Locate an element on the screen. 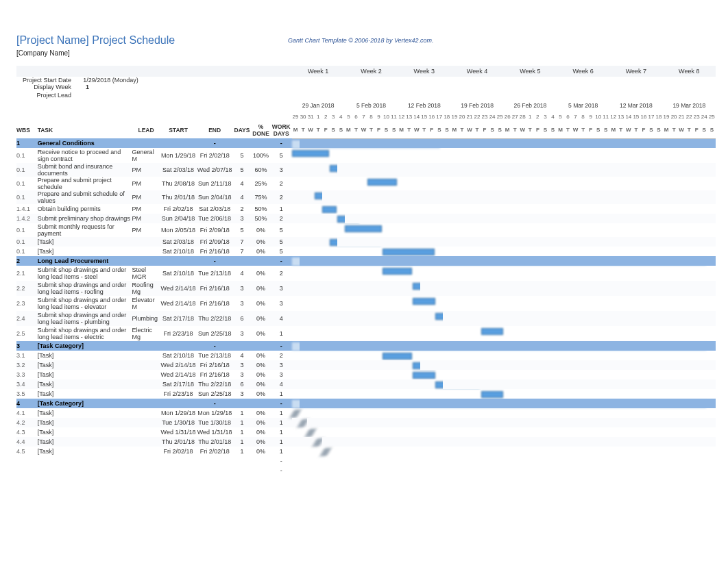 This screenshot has width=728, height=563. end-date: Sat 2/03/18 is located at coordinates (215, 209).